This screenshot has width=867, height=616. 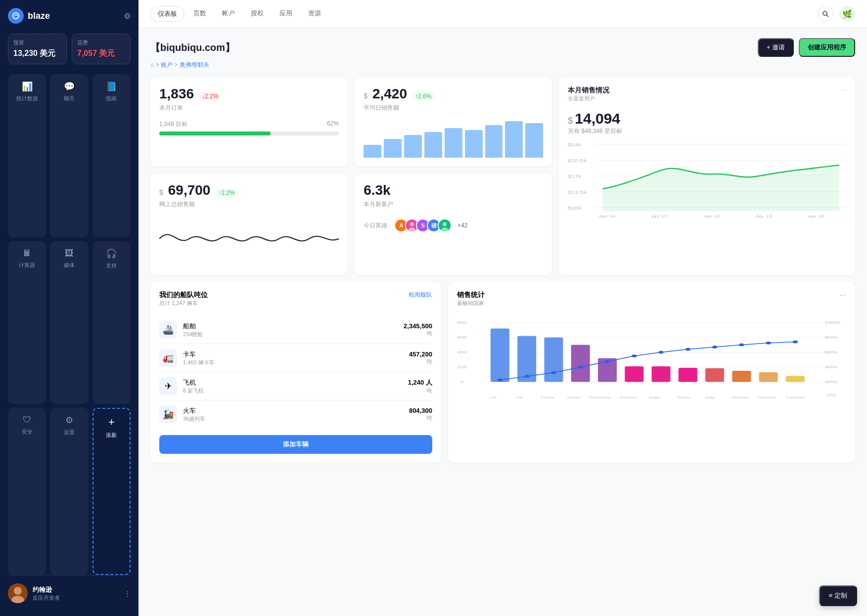 What do you see at coordinates (833, 323) in the screenshot?
I see `svg-text: 100%` at bounding box center [833, 323].